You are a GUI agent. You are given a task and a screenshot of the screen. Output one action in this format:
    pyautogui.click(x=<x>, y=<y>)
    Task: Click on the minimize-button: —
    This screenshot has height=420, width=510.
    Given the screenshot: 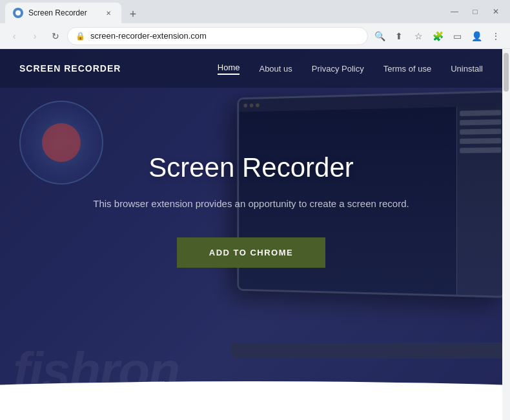 What is the action you would take?
    pyautogui.click(x=454, y=12)
    